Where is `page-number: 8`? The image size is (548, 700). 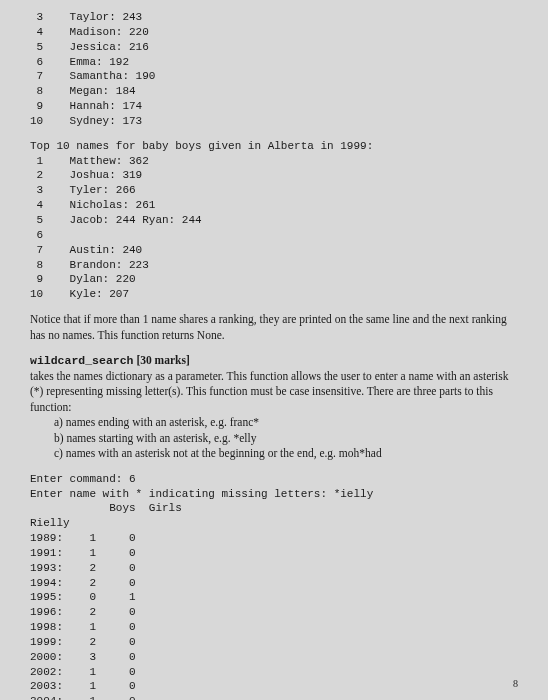
page-number: 8 is located at coordinates (516, 684).